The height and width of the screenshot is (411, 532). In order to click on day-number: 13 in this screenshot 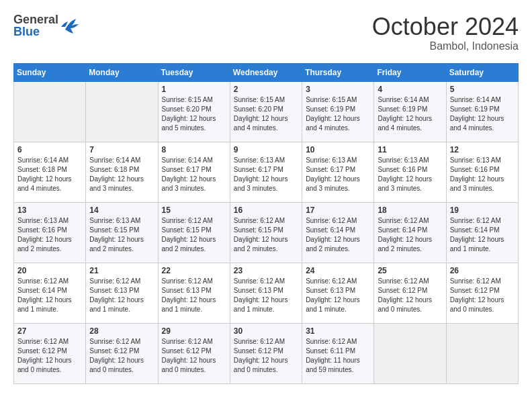, I will do `click(50, 210)`.